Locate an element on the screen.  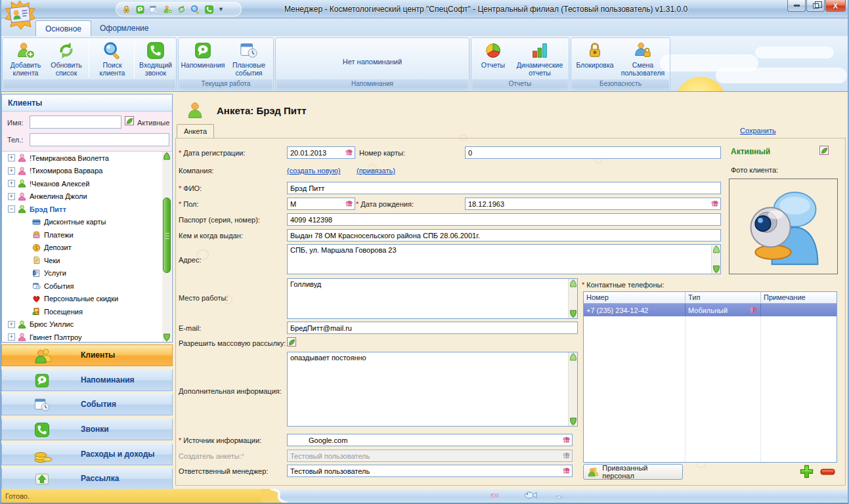
search-client-button: Поиск клиента is located at coordinates (112, 60).